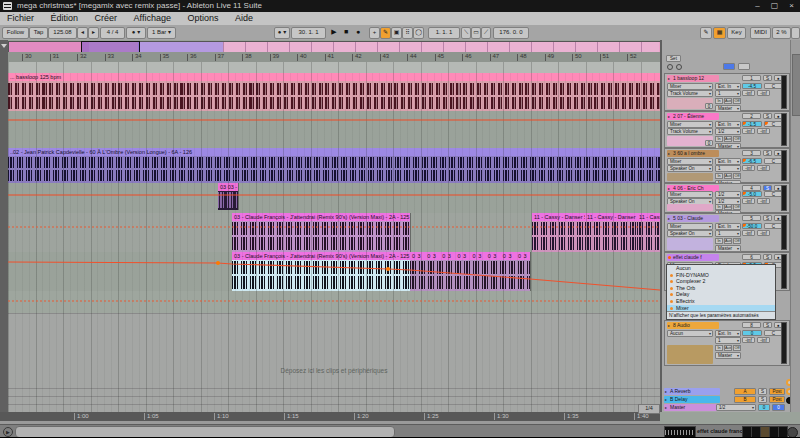  I want to click on output-chooser: Master, so click(728, 248).